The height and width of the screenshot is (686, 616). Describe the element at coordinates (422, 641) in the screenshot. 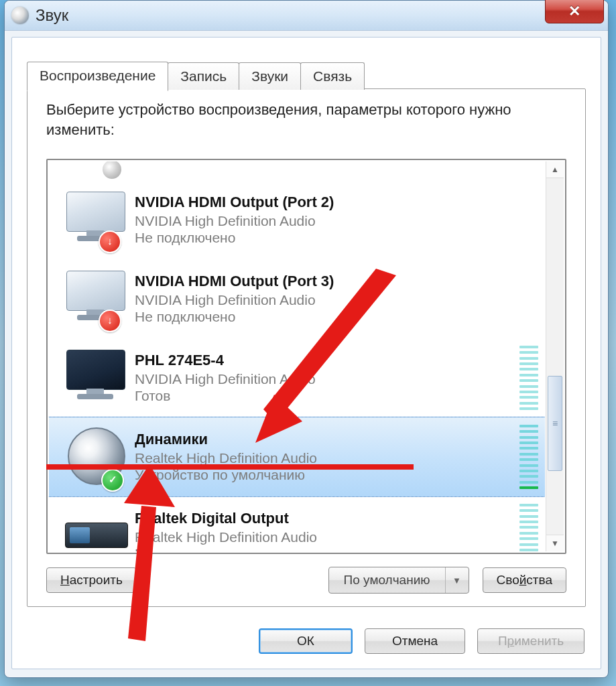

I see `dialog-buttons: ОК Отмена Применить` at that location.